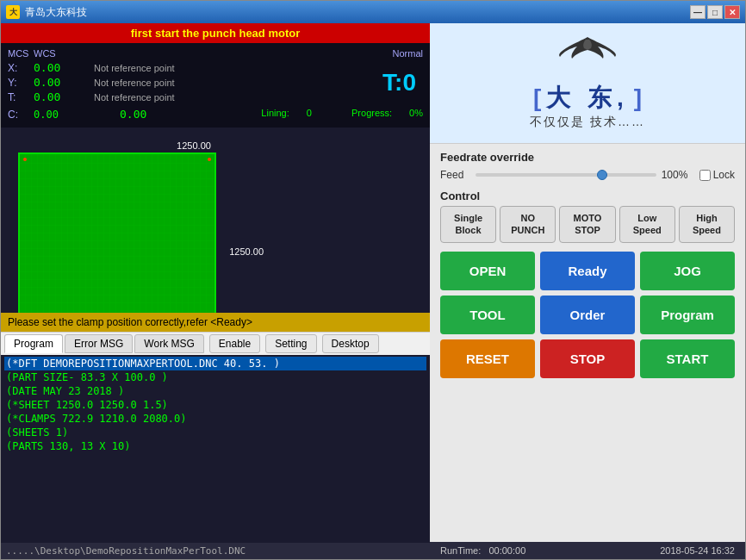 This screenshot has width=746, height=560. Describe the element at coordinates (587, 315) in the screenshot. I see `action-btn-order: Order` at that location.